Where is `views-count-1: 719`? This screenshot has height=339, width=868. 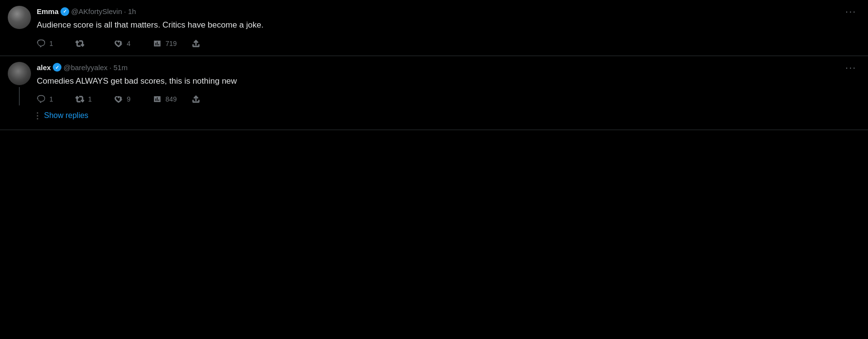
views-count-1: 719 is located at coordinates (171, 44).